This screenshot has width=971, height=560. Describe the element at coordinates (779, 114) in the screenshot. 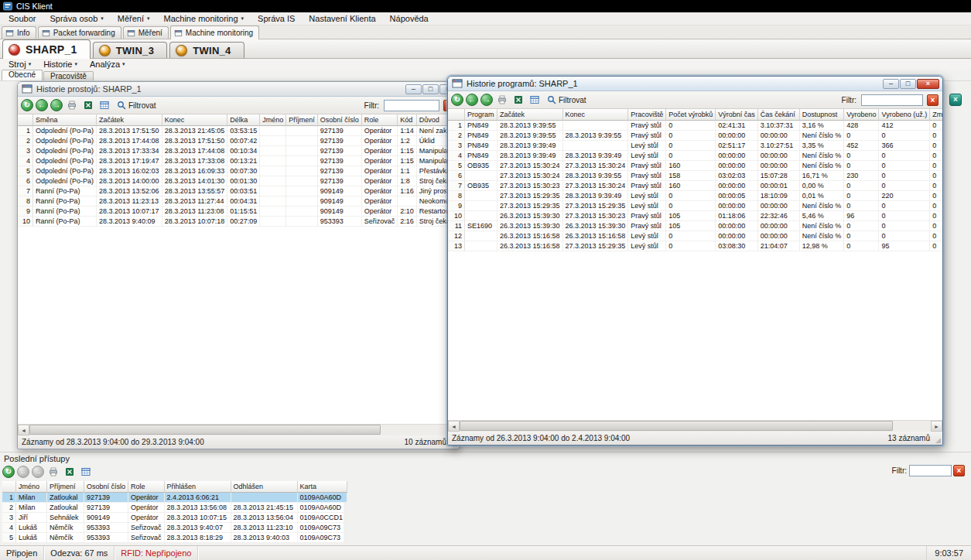

I see `column-header: Čas čekání` at that location.